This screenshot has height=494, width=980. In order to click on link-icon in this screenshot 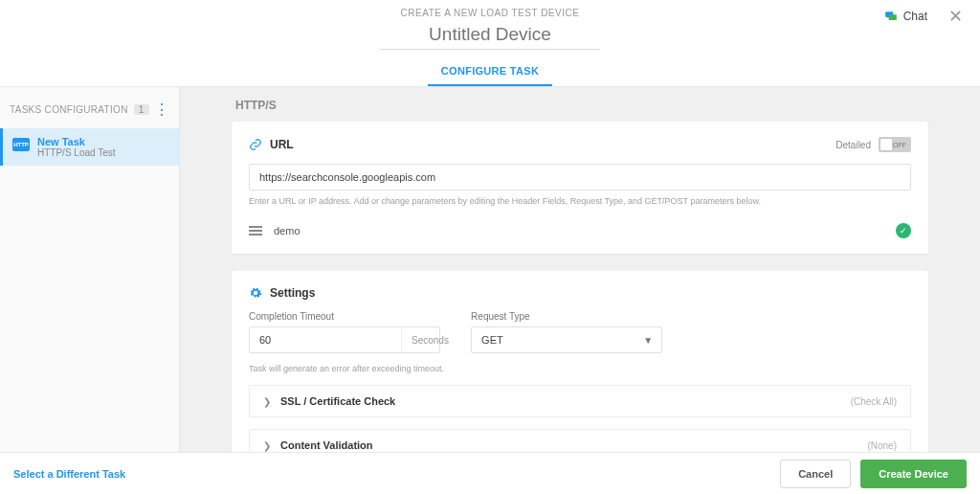, I will do `click(256, 145)`.